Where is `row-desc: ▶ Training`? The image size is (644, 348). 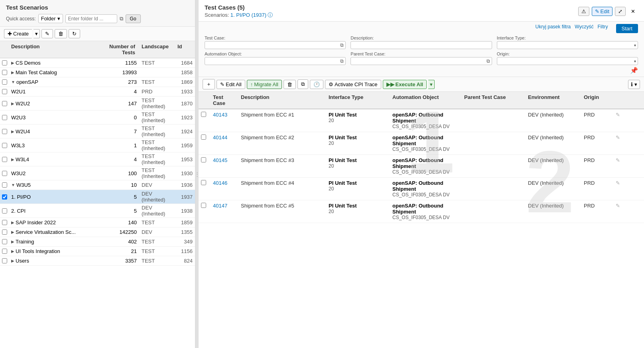 row-desc: ▶ Training is located at coordinates (54, 242).